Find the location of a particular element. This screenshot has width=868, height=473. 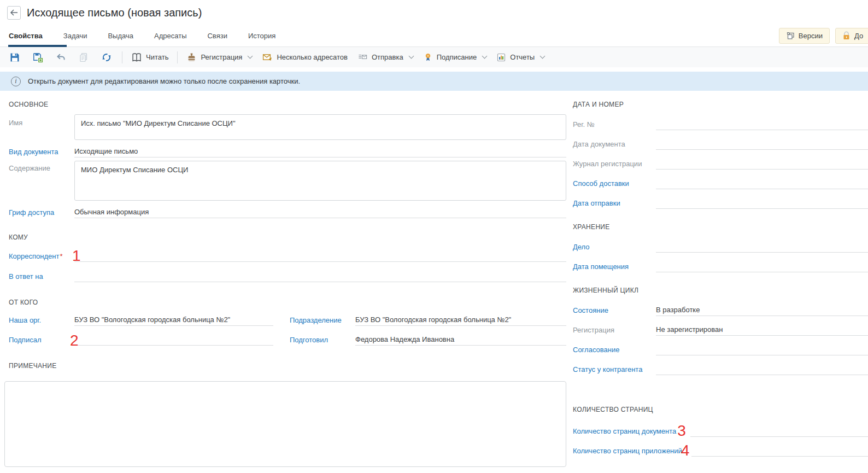

signer-label: Подписал is located at coordinates (42, 341).